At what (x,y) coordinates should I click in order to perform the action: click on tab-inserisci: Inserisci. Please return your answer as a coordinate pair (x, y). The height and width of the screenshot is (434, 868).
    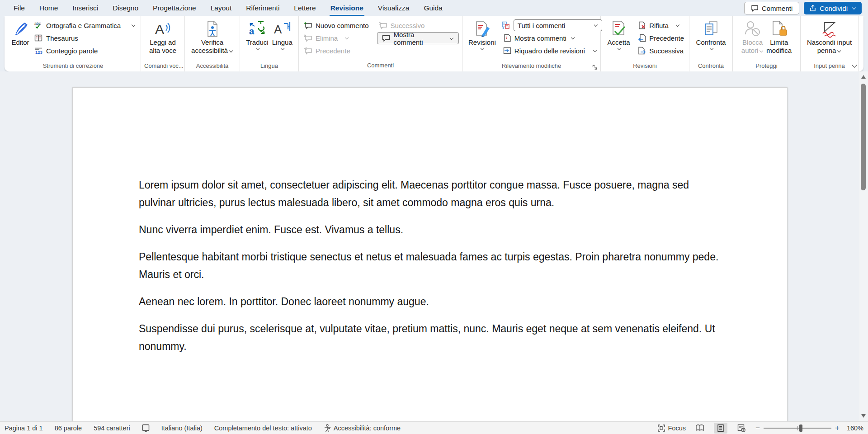
    Looking at the image, I should click on (85, 8).